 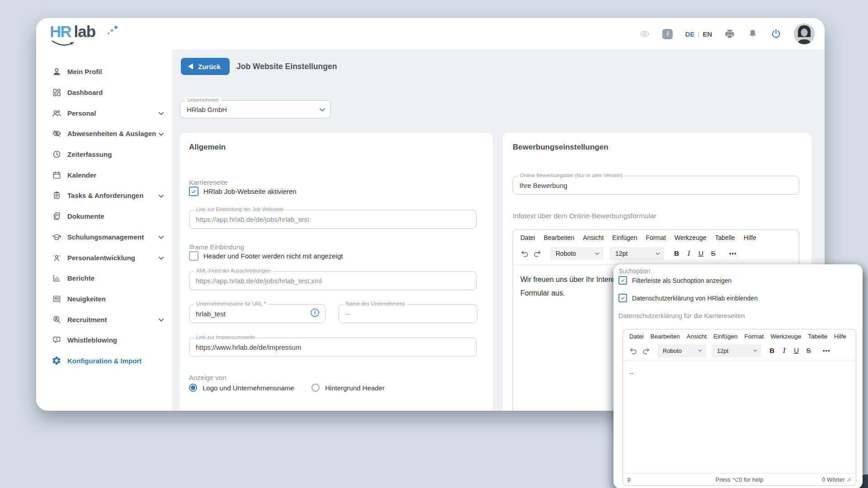 I want to click on dashboard-icon, so click(x=57, y=93).